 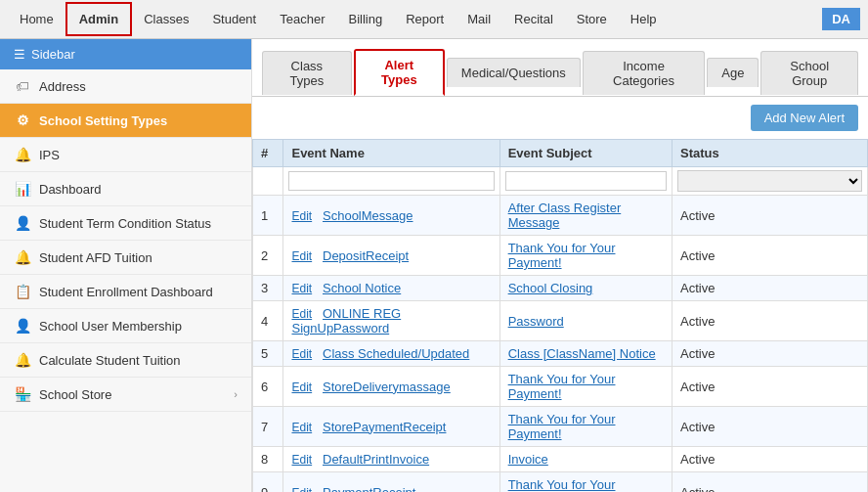 What do you see at coordinates (384, 426) in the screenshot?
I see `event-name-link: StorePaymentReceipt` at bounding box center [384, 426].